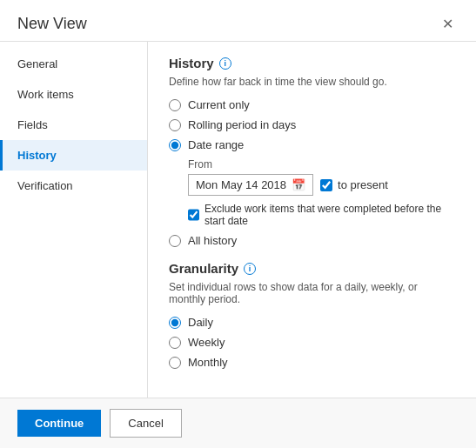 Image resolution: width=476 pixels, height=448 pixels. What do you see at coordinates (322, 193) in the screenshot?
I see `date-range-content: From Mon May 14 2018 📅 to present Exclud…` at bounding box center [322, 193].